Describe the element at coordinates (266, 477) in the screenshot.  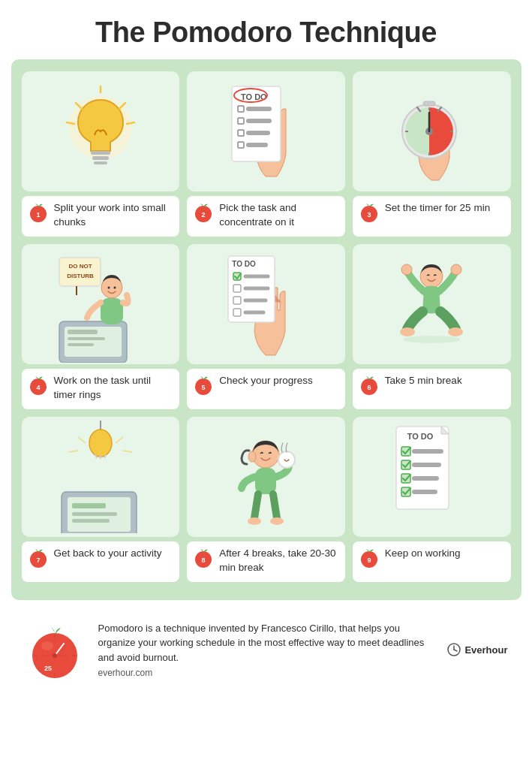
I see `step-8-illustration` at that location.